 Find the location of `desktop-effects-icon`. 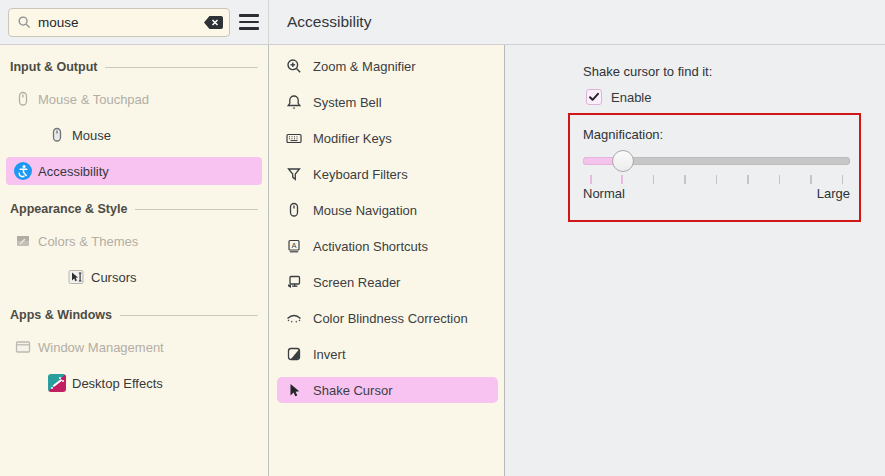

desktop-effects-icon is located at coordinates (57, 383).